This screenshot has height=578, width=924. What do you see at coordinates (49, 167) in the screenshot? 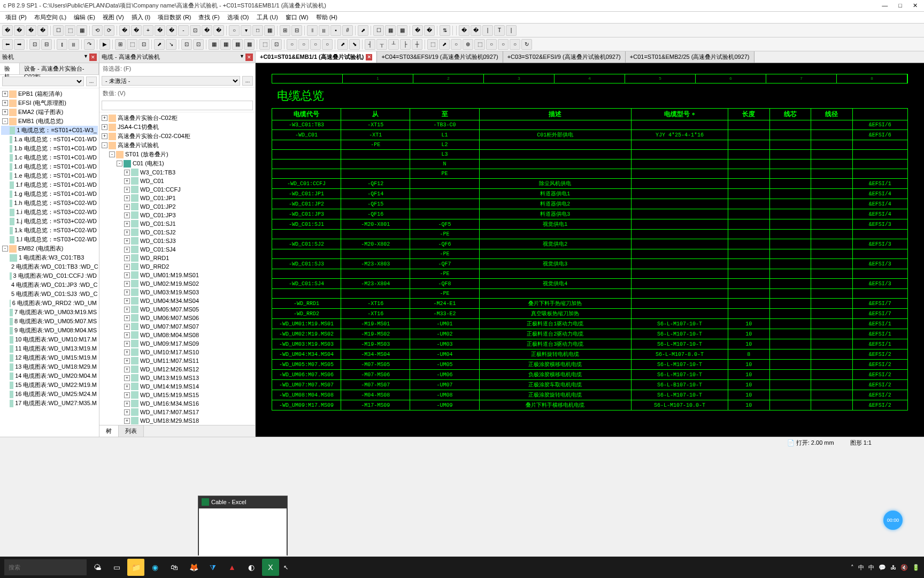
I see `tree-item: 1.d 电缆总览：=ST01+C01-WD` at bounding box center [49, 167].